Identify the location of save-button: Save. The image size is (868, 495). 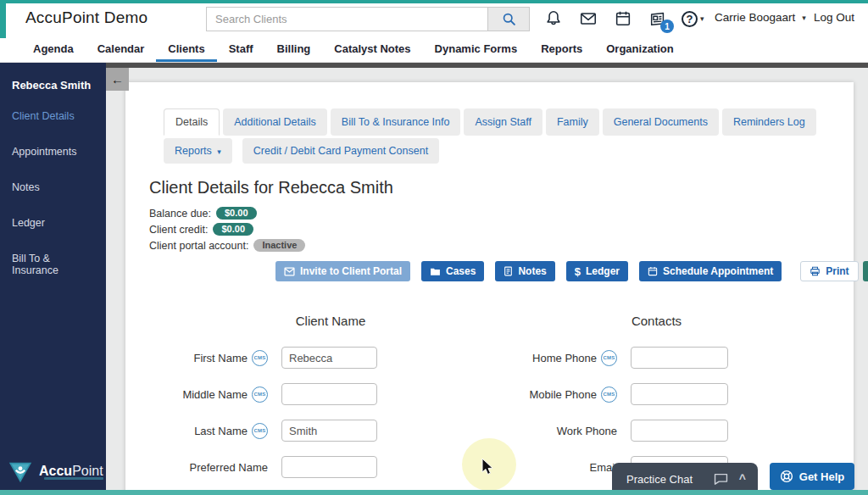
(865, 271).